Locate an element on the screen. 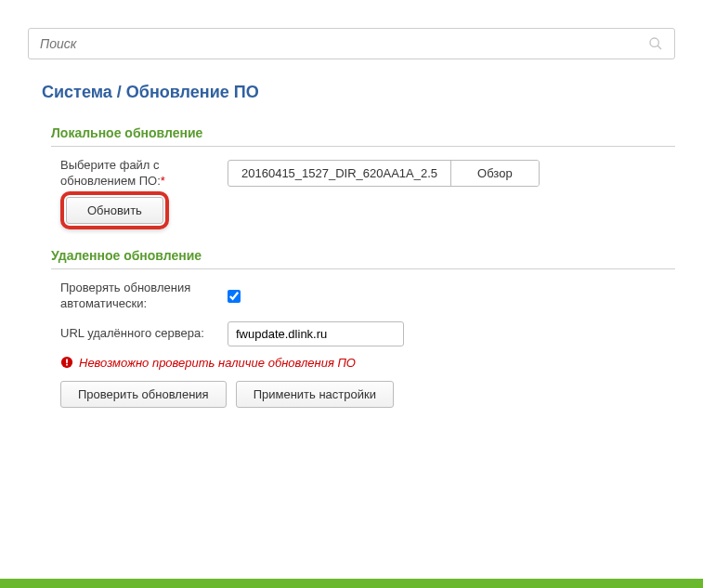 This screenshot has width=703, height=588. search-input is located at coordinates (344, 44).